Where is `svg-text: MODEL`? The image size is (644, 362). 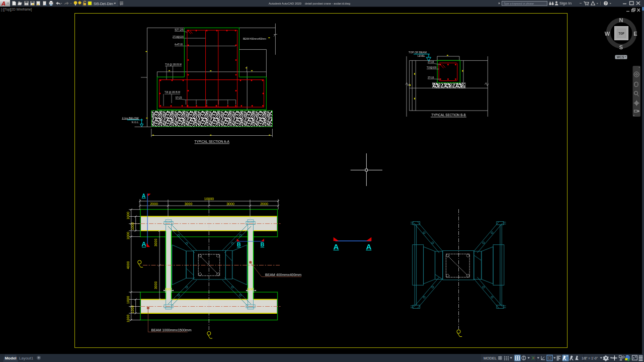 svg-text: MODEL is located at coordinates (490, 358).